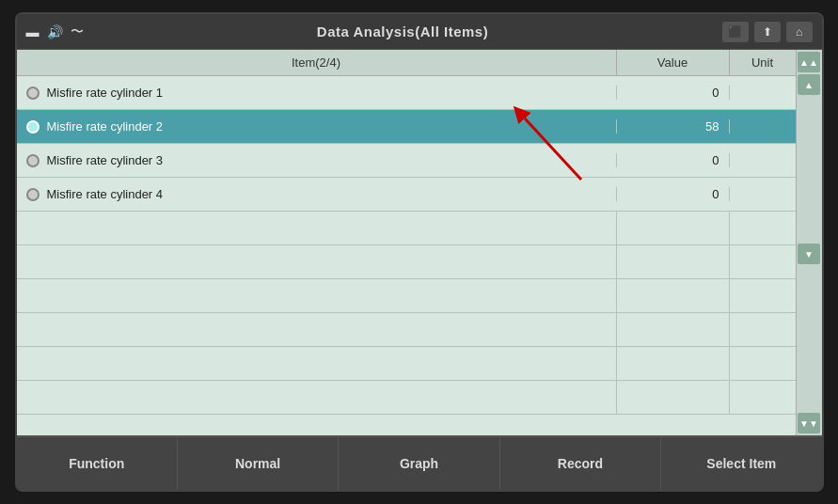  What do you see at coordinates (258, 464) in the screenshot?
I see `normal-button: Normal` at bounding box center [258, 464].